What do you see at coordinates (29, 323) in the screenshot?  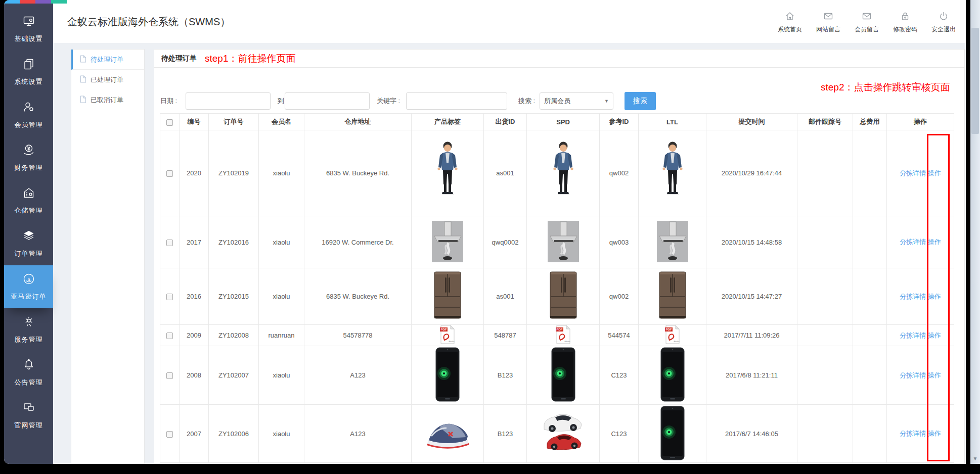 I see `service-gear-icon` at bounding box center [29, 323].